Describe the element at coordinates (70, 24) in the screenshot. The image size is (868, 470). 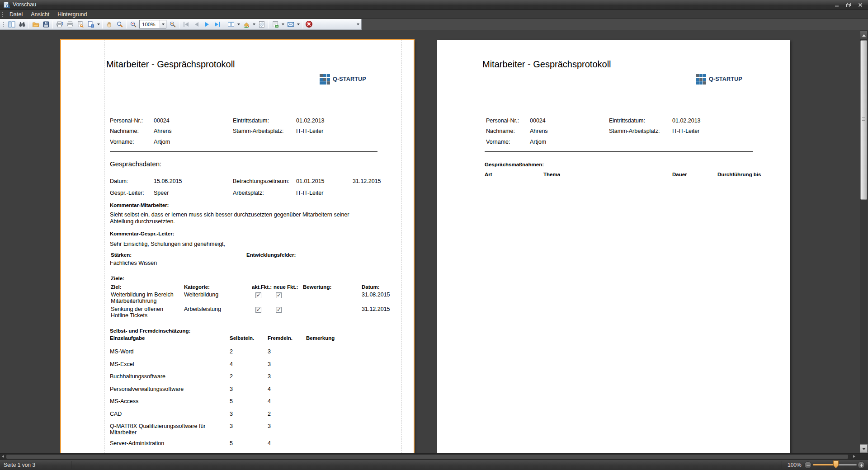
I see `quick-print-button` at that location.